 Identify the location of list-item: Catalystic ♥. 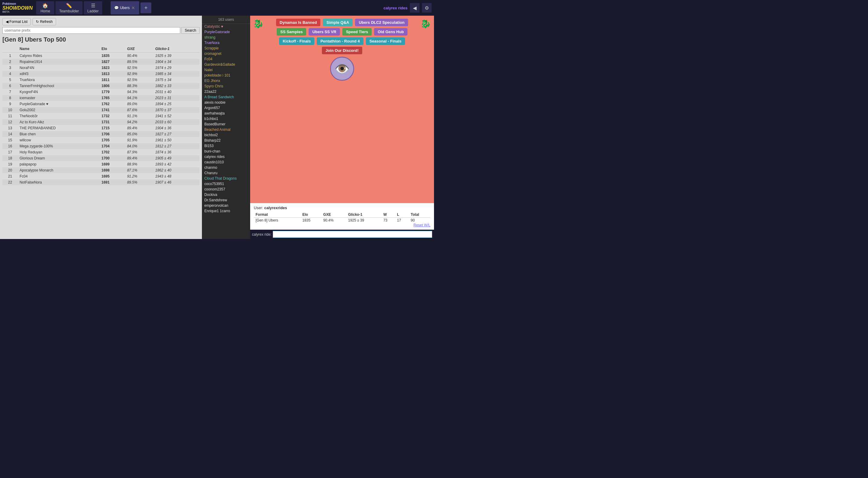
(226, 27).